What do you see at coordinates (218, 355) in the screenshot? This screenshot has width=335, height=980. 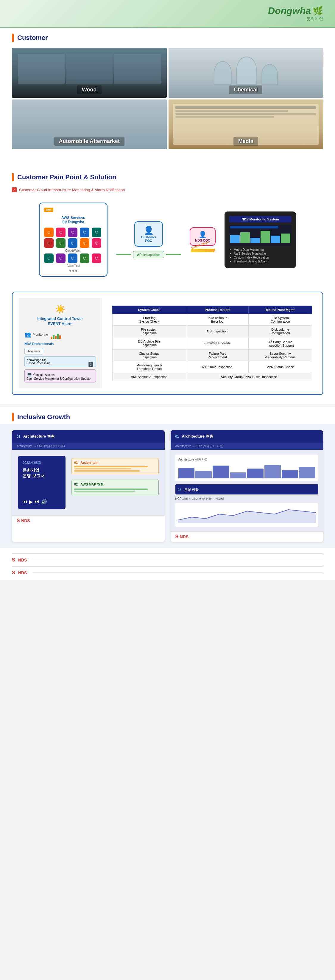 I see `cell-4-2: Failure PartReplacement` at bounding box center [218, 355].